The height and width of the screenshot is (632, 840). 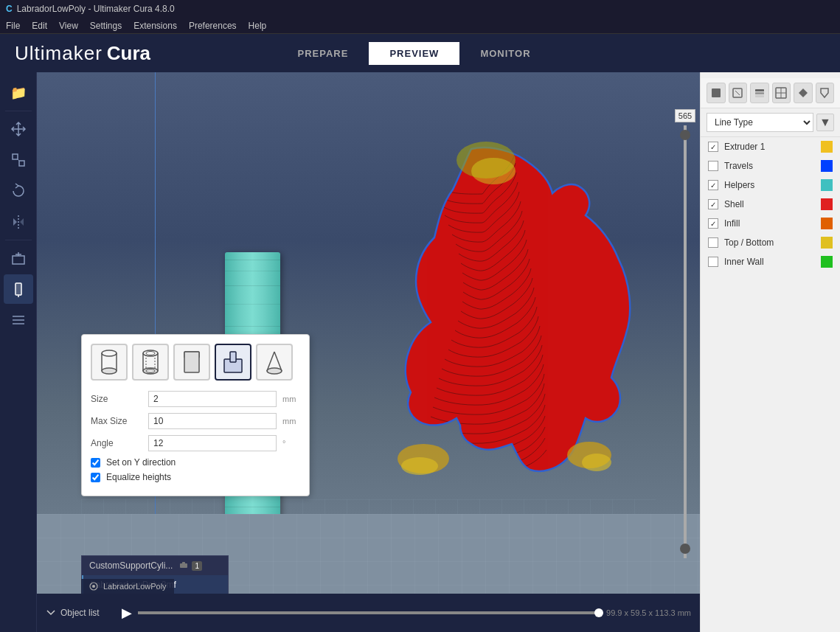 I want to click on slider-thumb-bottom, so click(x=685, y=549).